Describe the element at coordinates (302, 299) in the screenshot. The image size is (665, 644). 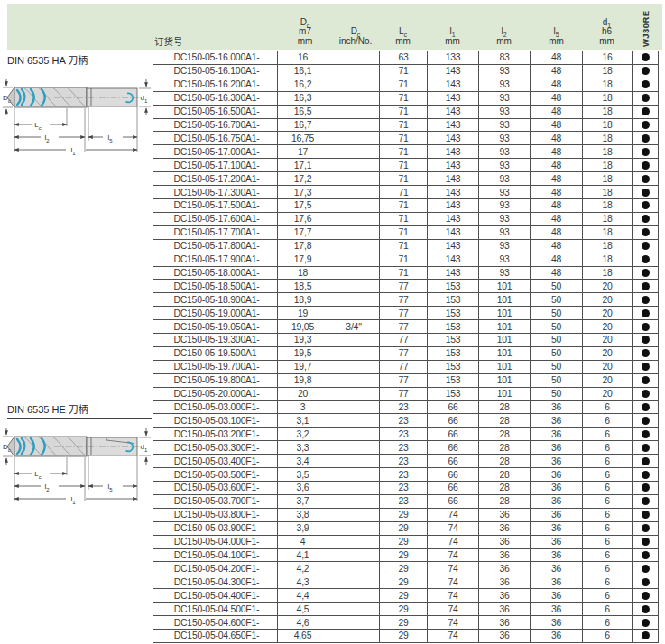
I see `cell-dc-mm: 18,9` at that location.